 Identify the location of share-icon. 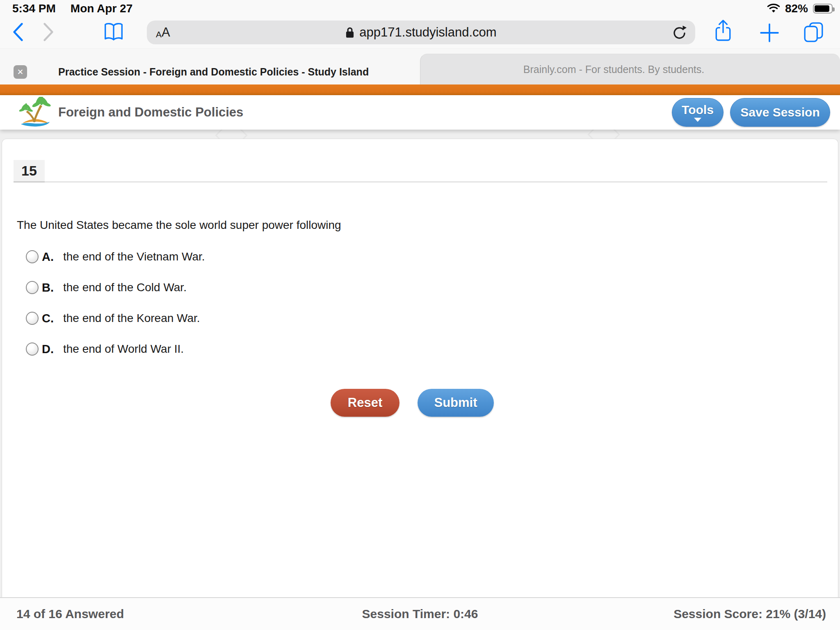
(723, 31).